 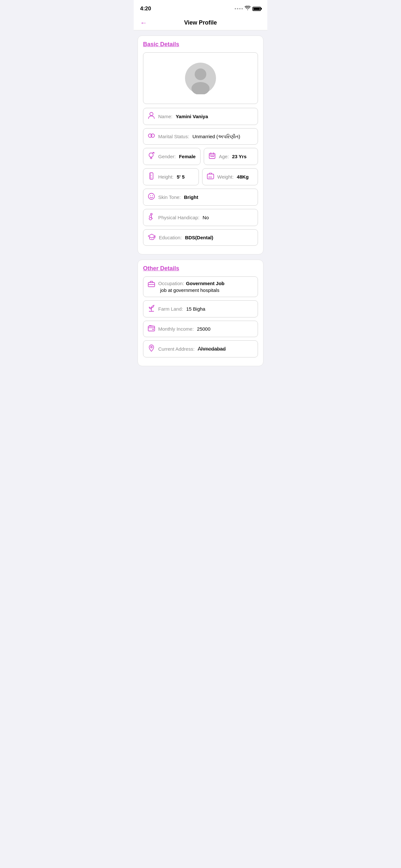 I want to click on basic-details-card: Basic Details Name: Yamini Vaniya, so click(x=201, y=145).